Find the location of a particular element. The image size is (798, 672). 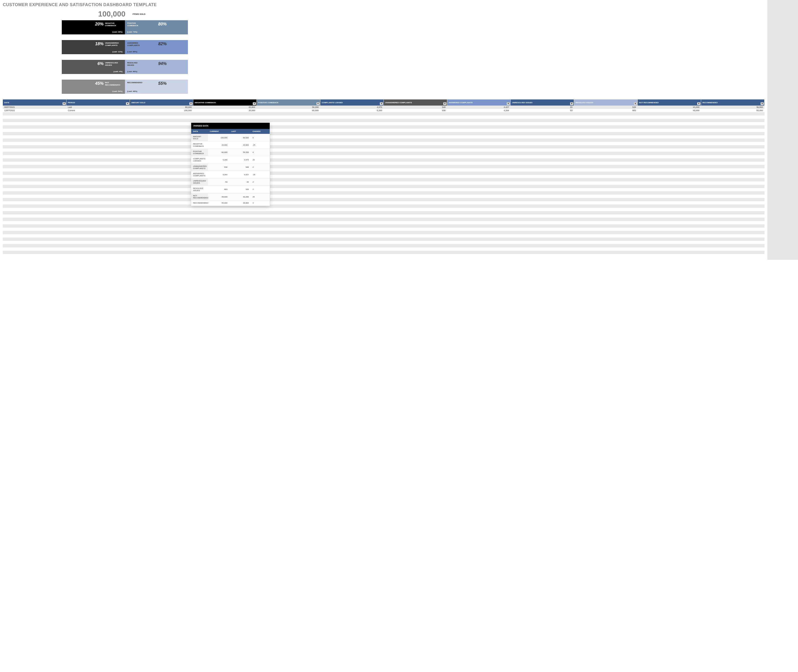

cell-value: 548 is located at coordinates (415, 107).